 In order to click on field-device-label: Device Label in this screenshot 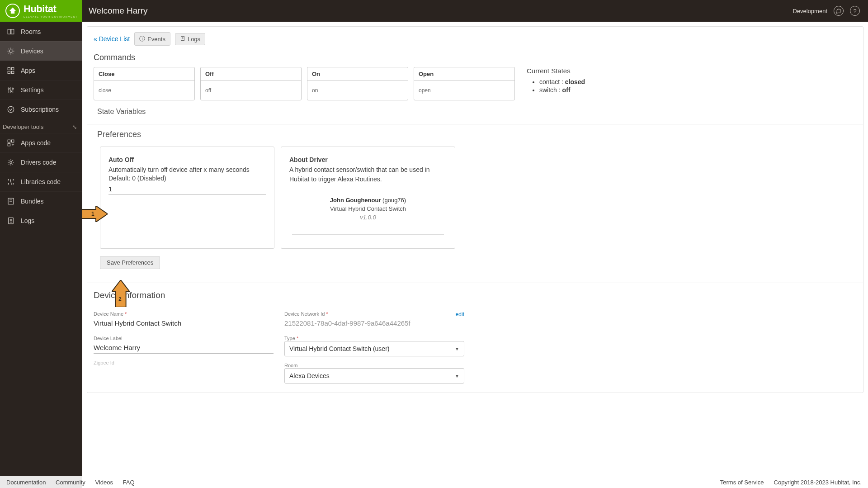, I will do `click(184, 345)`.